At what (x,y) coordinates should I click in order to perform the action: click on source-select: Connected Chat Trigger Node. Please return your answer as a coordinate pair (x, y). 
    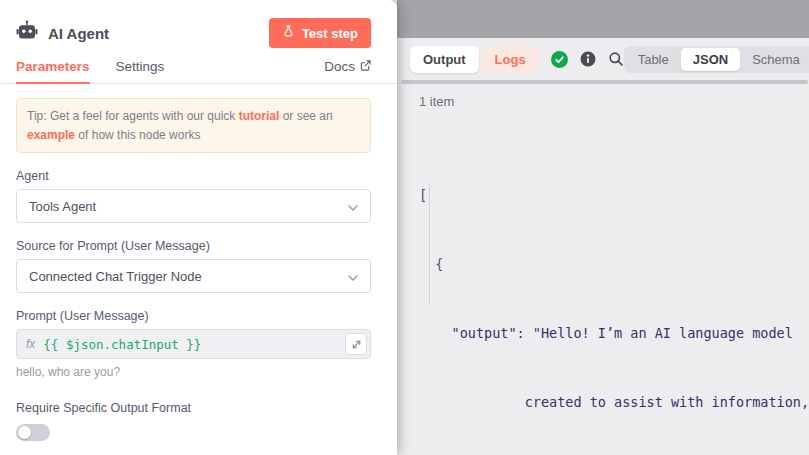
    Looking at the image, I should click on (194, 276).